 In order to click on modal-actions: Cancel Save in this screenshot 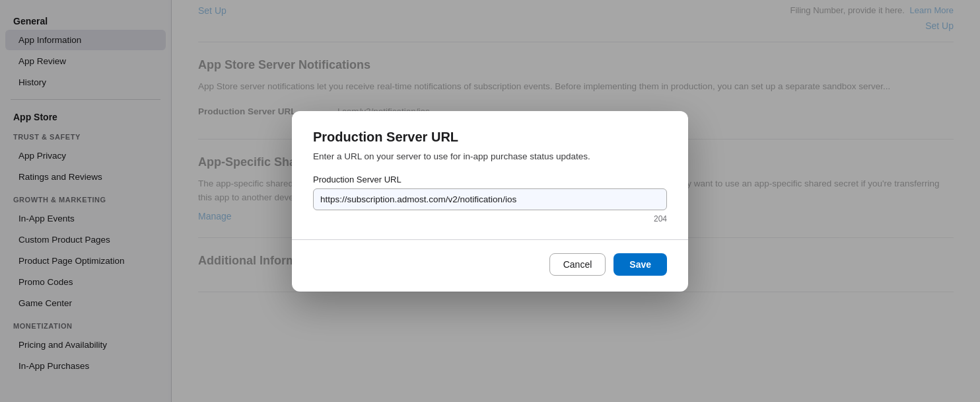, I will do `click(490, 264)`.